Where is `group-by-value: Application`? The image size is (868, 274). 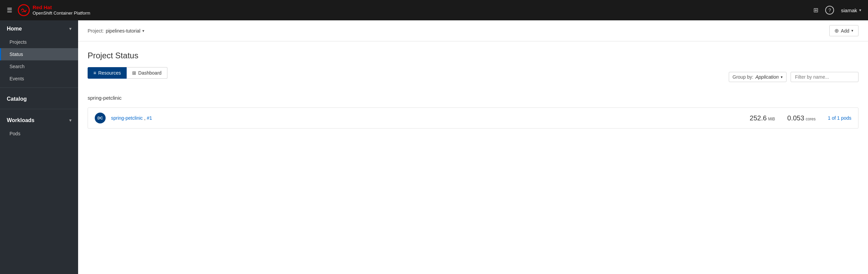 group-by-value: Application is located at coordinates (767, 77).